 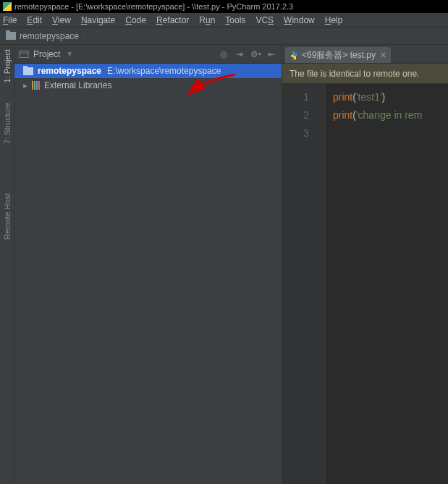 I want to click on menubar: File Edit View Navigate Code Refactor Ru…, so click(x=224, y=20).